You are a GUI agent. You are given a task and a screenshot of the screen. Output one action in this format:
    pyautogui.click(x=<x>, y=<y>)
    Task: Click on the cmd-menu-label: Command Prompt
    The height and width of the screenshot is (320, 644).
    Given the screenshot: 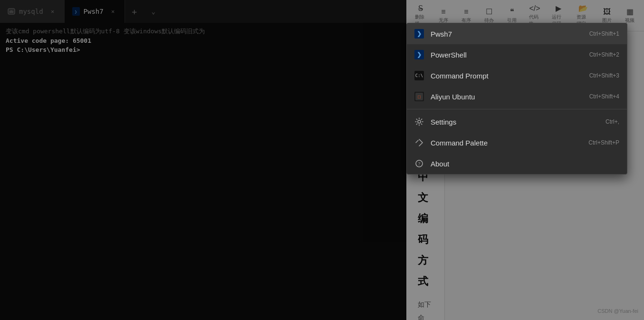 What is the action you would take?
    pyautogui.click(x=507, y=76)
    